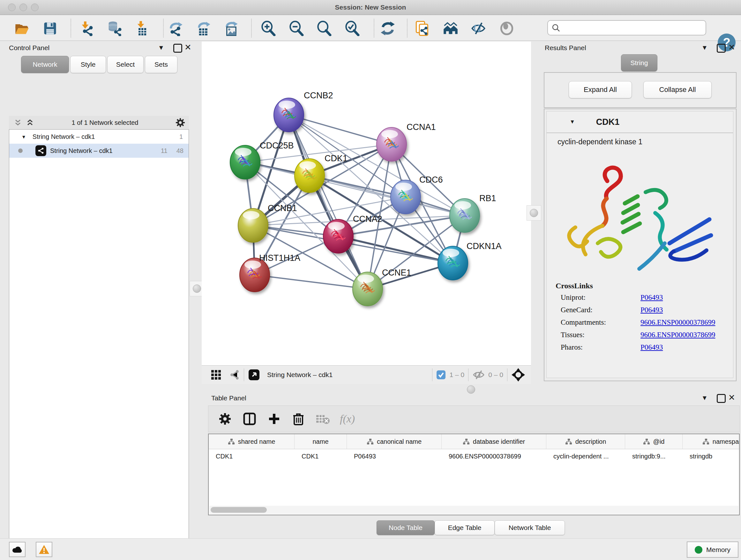 The width and height of the screenshot is (741, 560). What do you see at coordinates (586, 456) in the screenshot?
I see `table-cell: cyclin-dependent ...` at bounding box center [586, 456].